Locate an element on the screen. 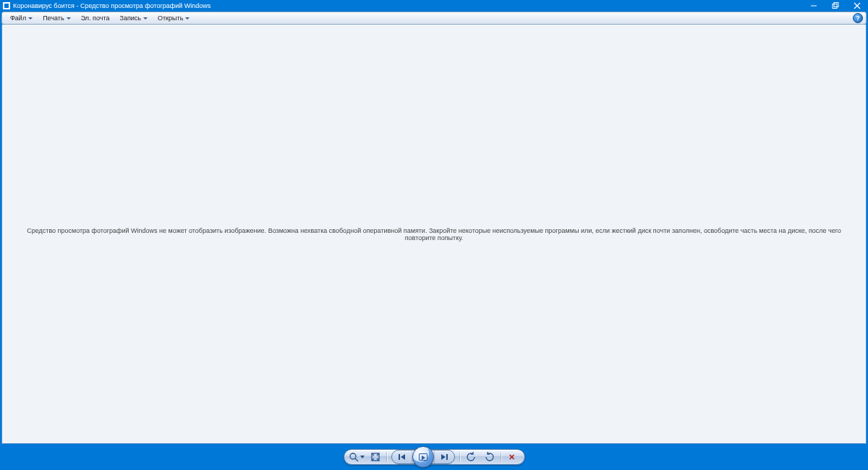  menu-print-label: Печать is located at coordinates (54, 18).